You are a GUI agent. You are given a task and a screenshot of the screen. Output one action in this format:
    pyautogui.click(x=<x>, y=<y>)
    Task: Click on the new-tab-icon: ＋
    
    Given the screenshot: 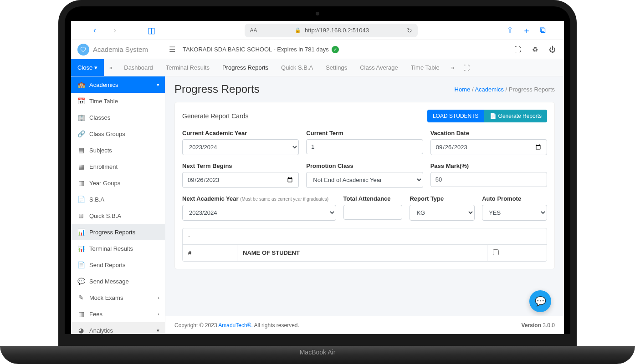 What is the action you would take?
    pyautogui.click(x=527, y=30)
    